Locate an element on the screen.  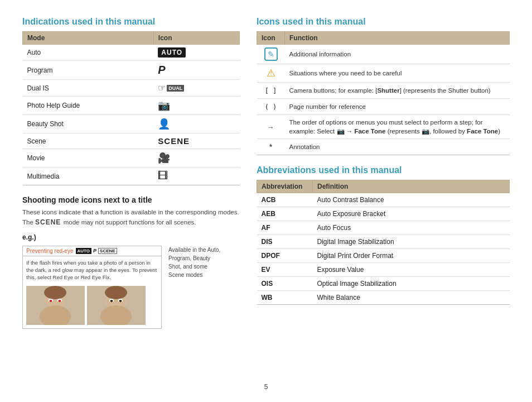
mode-label: Scene is located at coordinates (88, 141).